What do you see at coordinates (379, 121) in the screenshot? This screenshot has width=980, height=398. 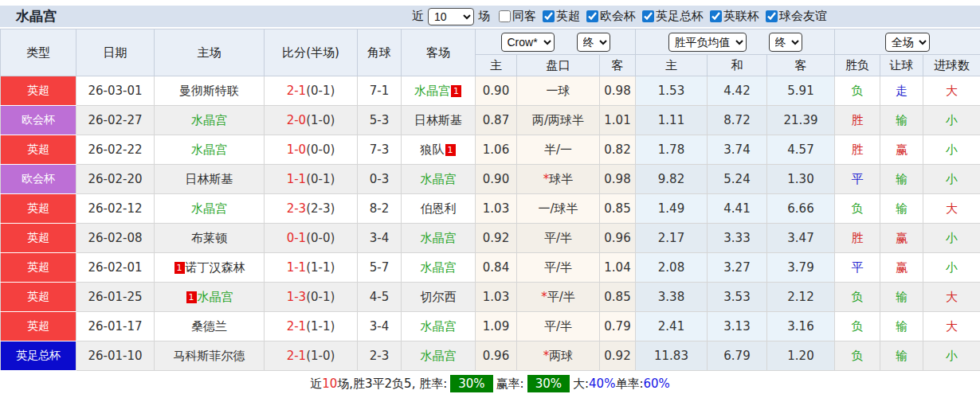 I see `corner-cell: 5-3` at bounding box center [379, 121].